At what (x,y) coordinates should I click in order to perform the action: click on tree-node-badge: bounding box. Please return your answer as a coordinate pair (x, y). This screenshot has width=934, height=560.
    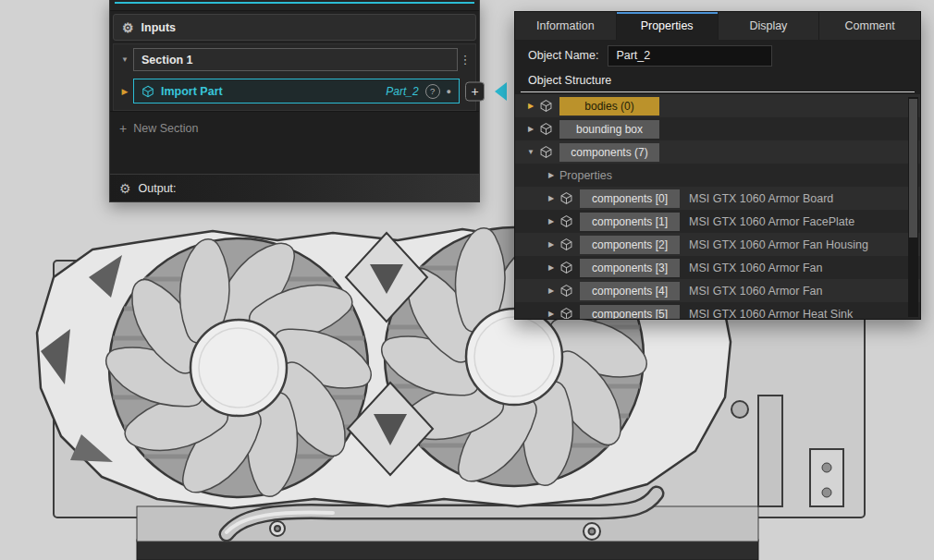
    Looking at the image, I should click on (609, 129).